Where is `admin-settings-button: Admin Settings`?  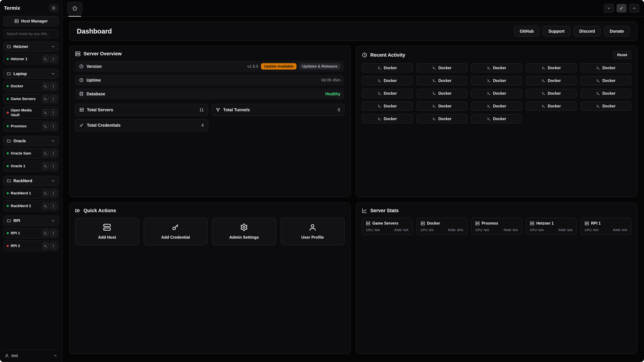
admin-settings-button: Admin Settings is located at coordinates (244, 231).